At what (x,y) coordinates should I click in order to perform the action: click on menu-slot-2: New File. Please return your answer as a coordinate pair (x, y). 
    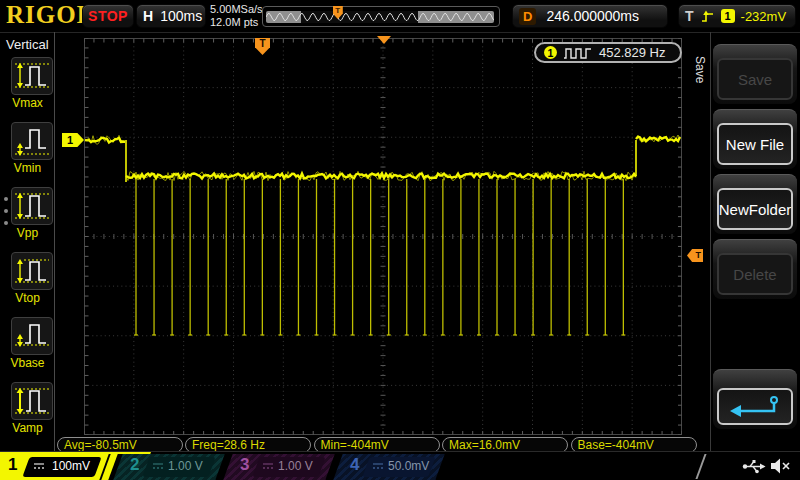
    Looking at the image, I should click on (755, 139).